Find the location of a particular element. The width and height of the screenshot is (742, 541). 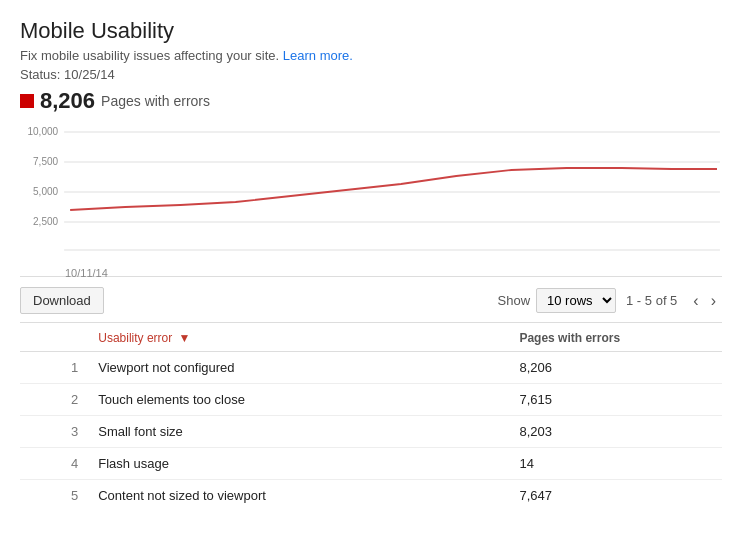

row-pages: 7,615 is located at coordinates (616, 400).